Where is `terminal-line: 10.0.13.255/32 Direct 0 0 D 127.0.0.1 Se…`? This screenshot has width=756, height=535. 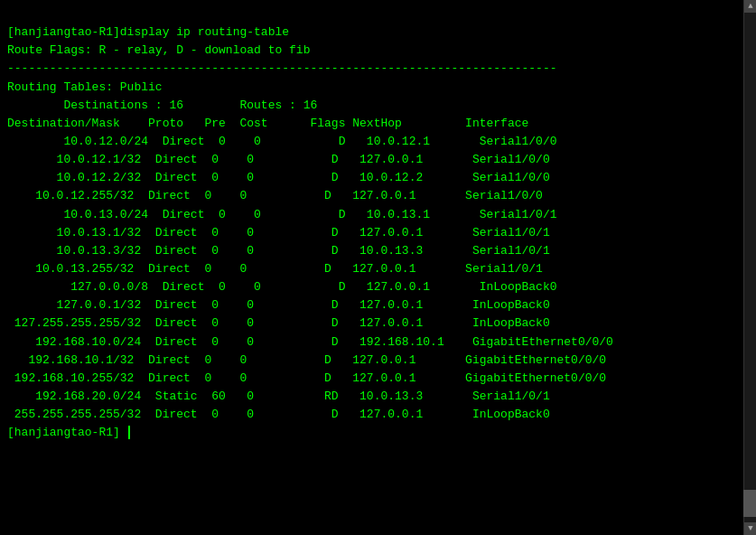
terminal-line: 10.0.13.255/32 Direct 0 0 D 127.0.0.1 Se… is located at coordinates (378, 269).